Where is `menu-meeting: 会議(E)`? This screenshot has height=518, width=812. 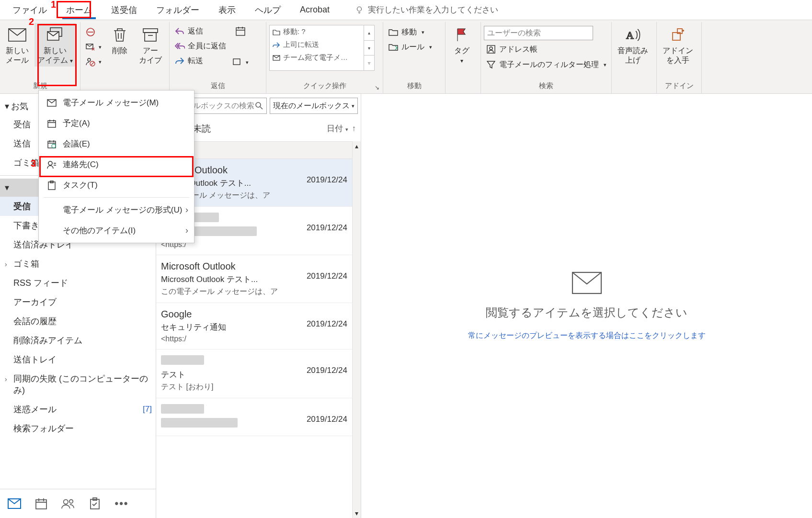
menu-meeting: 会議(E) is located at coordinates (116, 144).